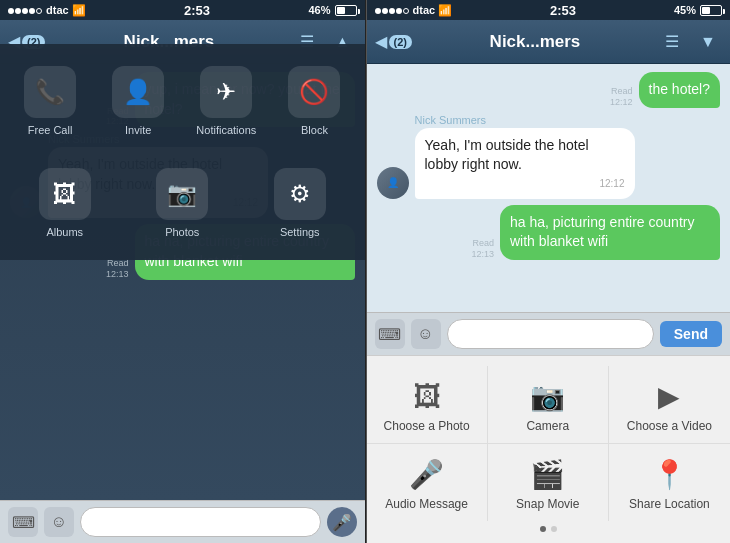 The width and height of the screenshot is (730, 543). Describe the element at coordinates (393, 183) in the screenshot. I see `right-avatar-2: 👤` at that location.